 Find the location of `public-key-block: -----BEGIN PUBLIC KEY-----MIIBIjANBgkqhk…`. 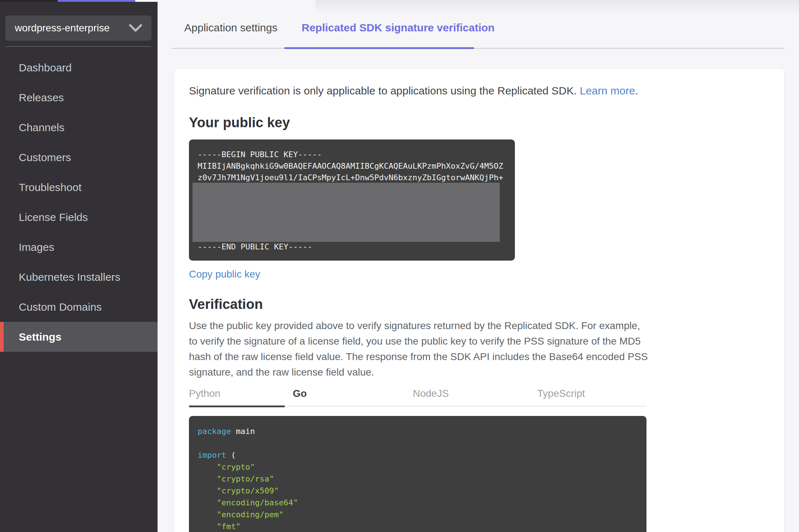

public-key-block: -----BEGIN PUBLIC KEY-----MIIBIjANBgkqhk… is located at coordinates (352, 200).